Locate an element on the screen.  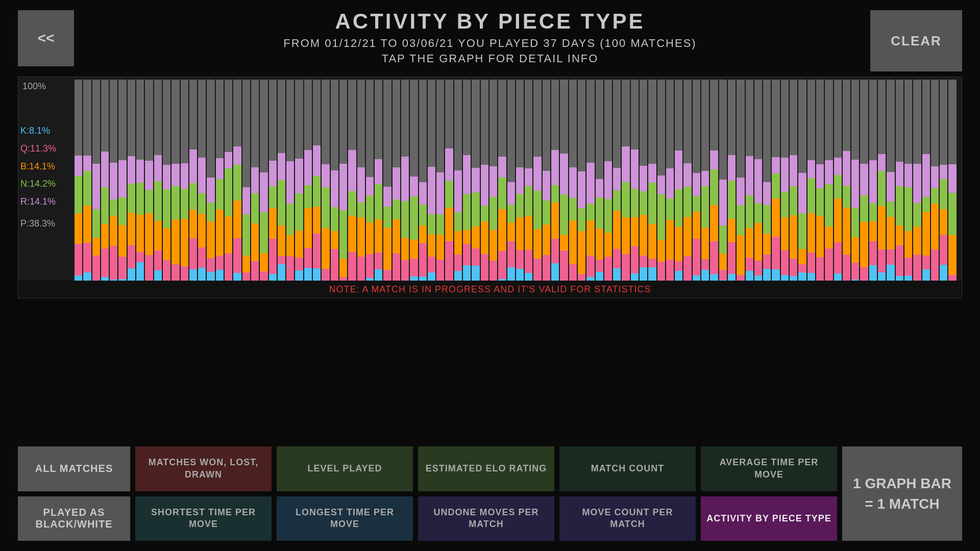
activity-piece-button: ACTIVITY BY PIECE TYPE is located at coordinates (769, 519).